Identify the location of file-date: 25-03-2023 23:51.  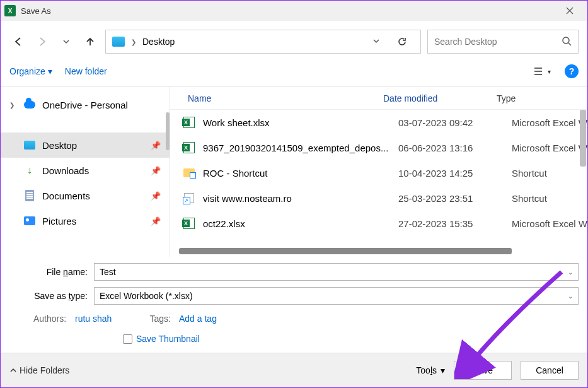
(455, 198).